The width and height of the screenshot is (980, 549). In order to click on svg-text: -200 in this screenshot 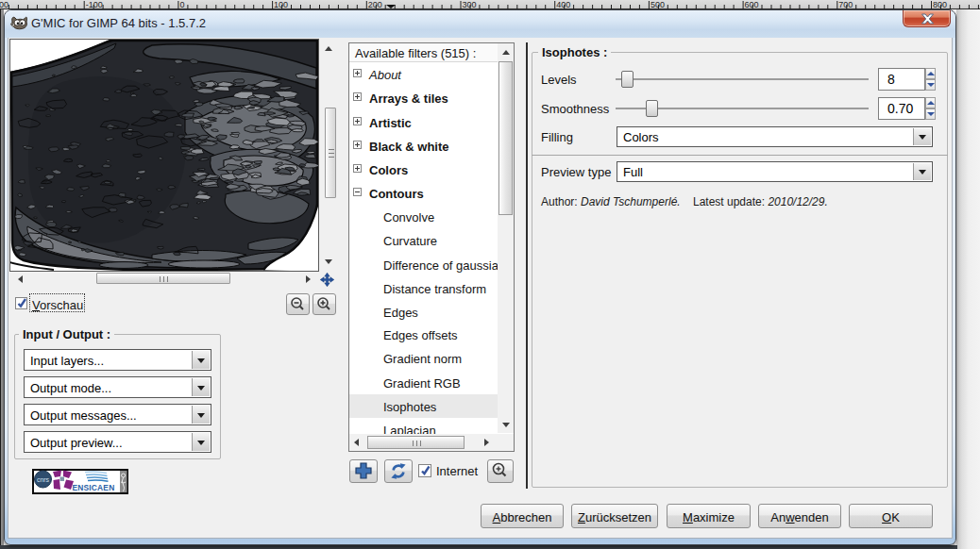, I will do `click(4, 5)`.